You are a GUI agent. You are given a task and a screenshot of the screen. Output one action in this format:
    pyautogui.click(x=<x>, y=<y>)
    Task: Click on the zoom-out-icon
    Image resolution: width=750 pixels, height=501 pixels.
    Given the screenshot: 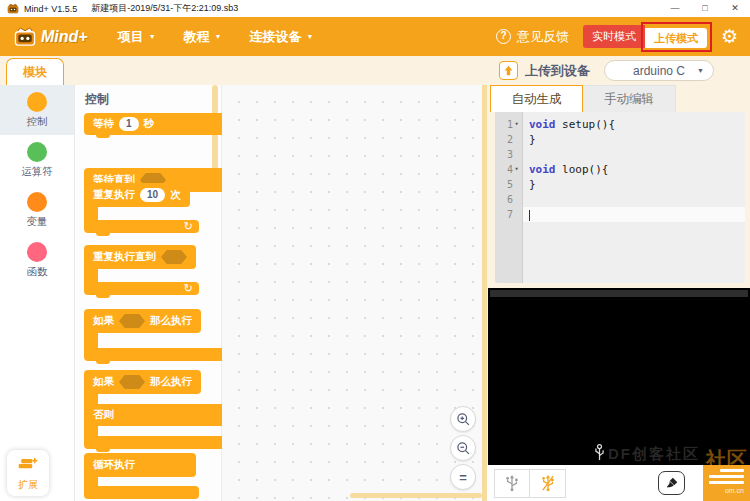 What is the action you would take?
    pyautogui.click(x=464, y=448)
    